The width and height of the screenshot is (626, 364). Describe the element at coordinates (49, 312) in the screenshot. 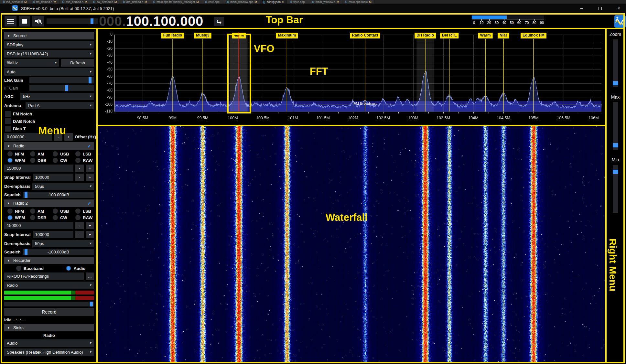

I see `record-button: Record` at that location.